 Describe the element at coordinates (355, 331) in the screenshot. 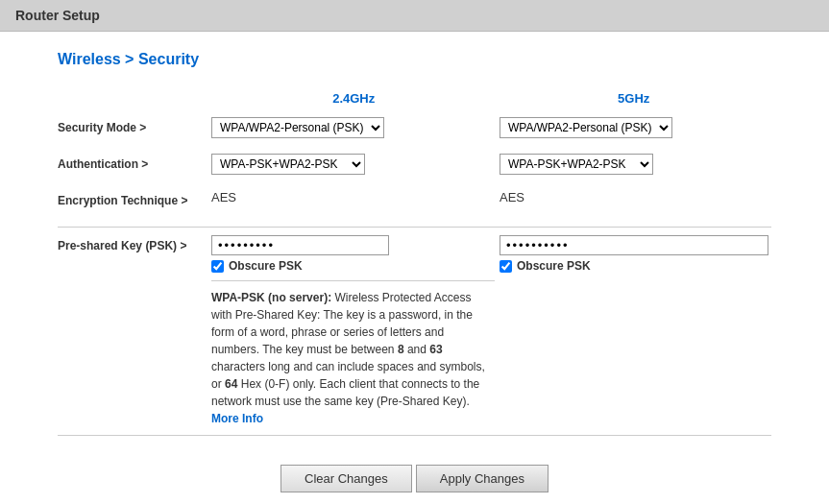

I see `psk-24ghz-field: Obscure PSK WPA-PSK (no server): Wireles…` at that location.